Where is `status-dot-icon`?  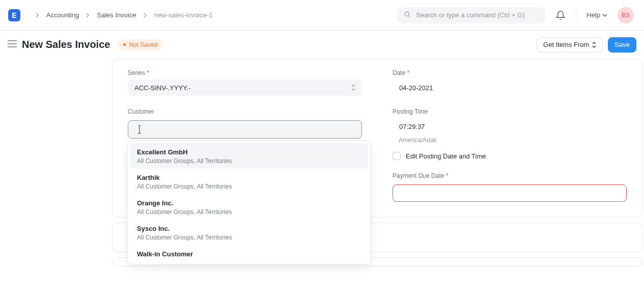
status-dot-icon is located at coordinates (124, 45).